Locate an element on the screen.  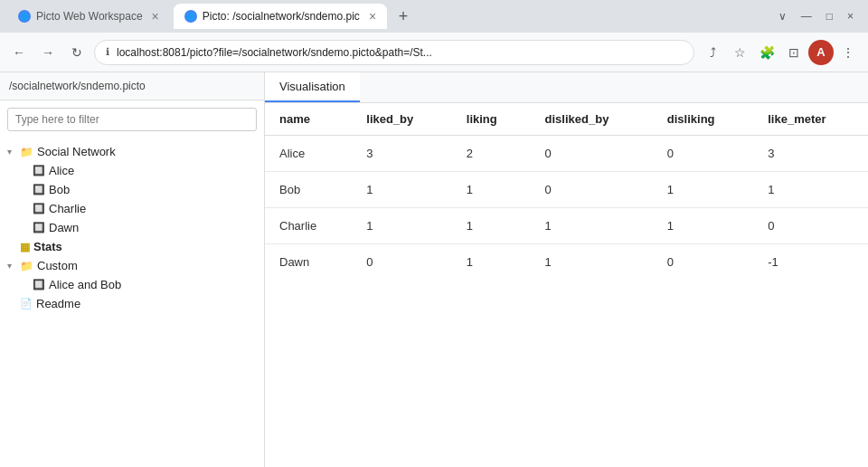
close-window-button: × is located at coordinates (850, 16).